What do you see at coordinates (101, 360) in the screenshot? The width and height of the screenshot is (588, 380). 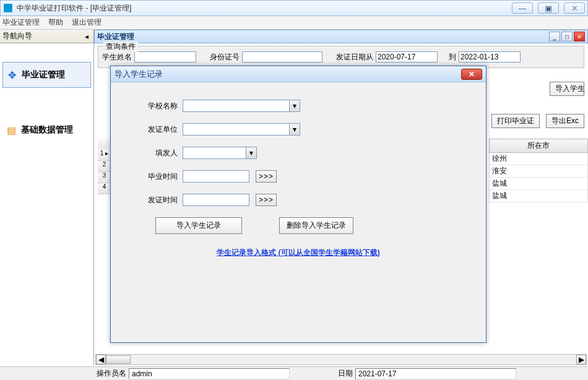 I see `scroll-left-button: ◀` at bounding box center [101, 360].